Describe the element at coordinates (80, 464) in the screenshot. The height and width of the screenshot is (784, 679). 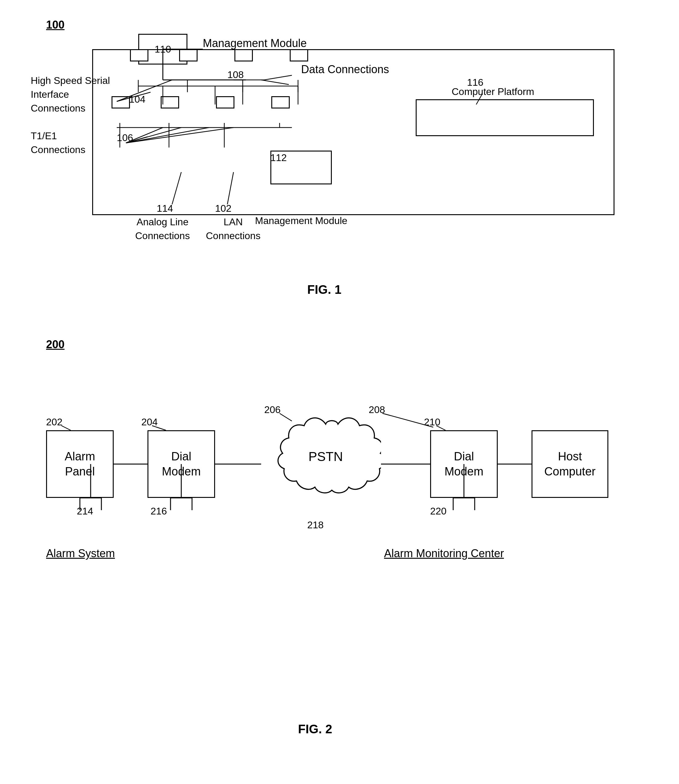
I see `alarm-panel-box: Alarm Panel` at that location.